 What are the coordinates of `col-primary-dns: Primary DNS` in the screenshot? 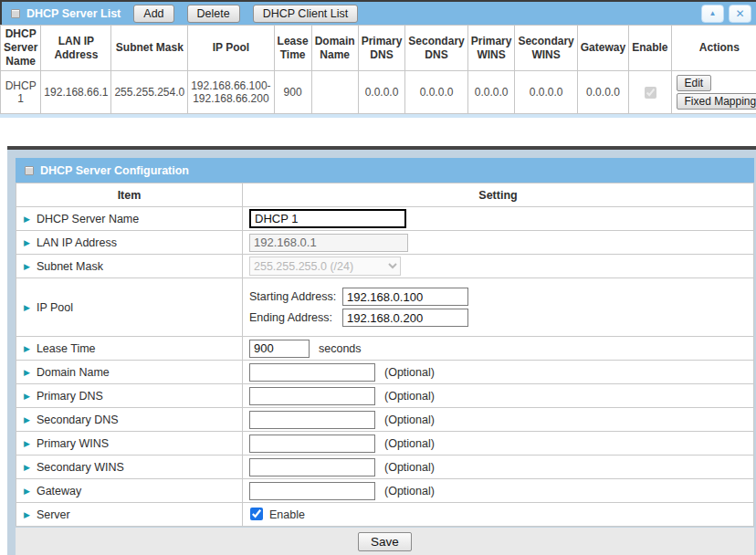 It's located at (382, 48).